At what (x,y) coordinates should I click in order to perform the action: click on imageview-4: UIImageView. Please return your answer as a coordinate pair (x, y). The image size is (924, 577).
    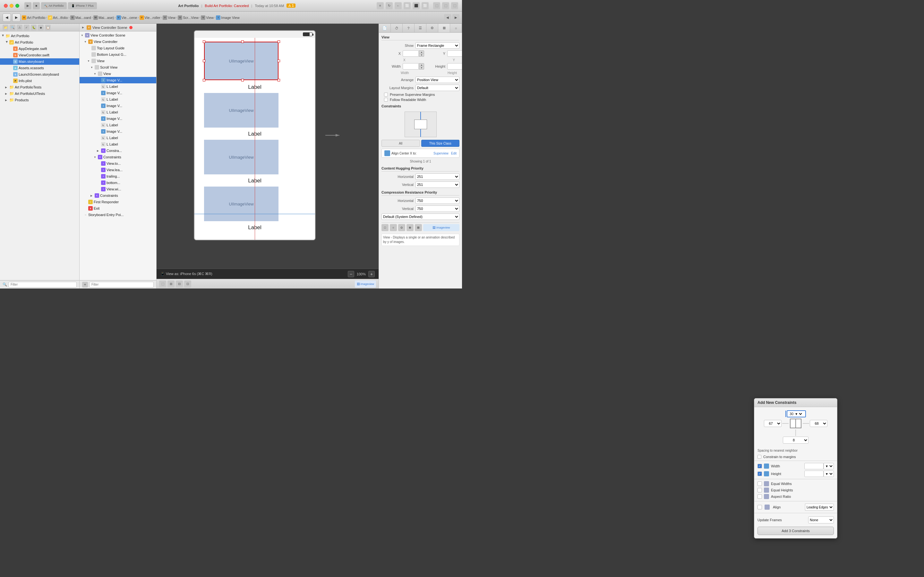
    Looking at the image, I should click on (241, 204).